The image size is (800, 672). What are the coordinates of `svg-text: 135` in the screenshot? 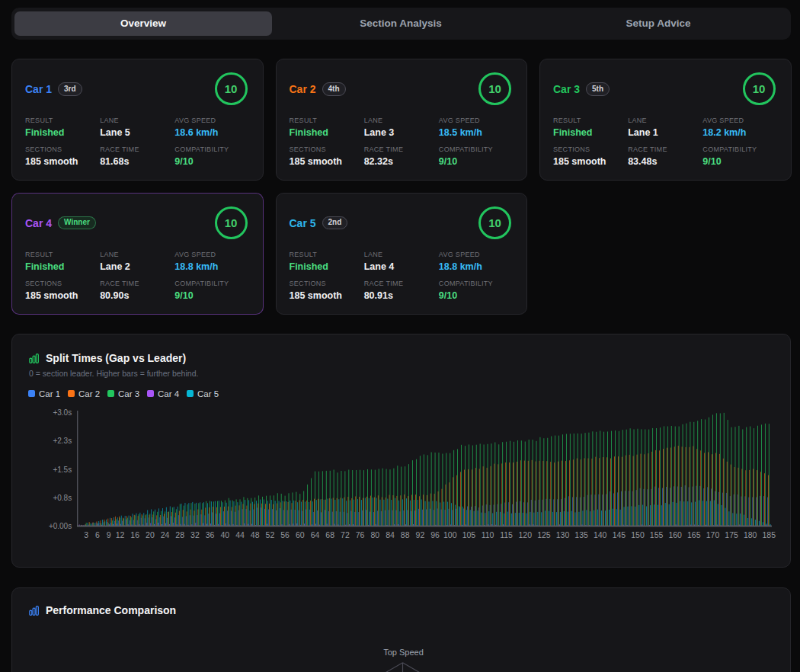 It's located at (581, 535).